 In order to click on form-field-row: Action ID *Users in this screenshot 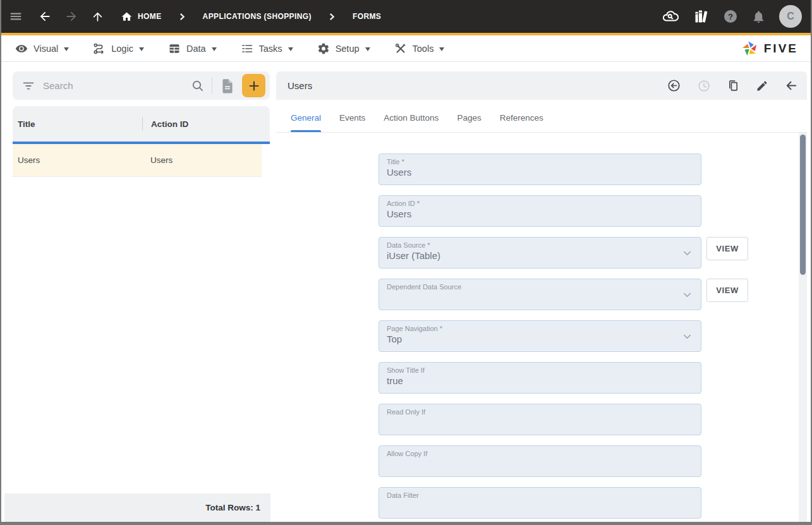, I will do `click(593, 211)`.